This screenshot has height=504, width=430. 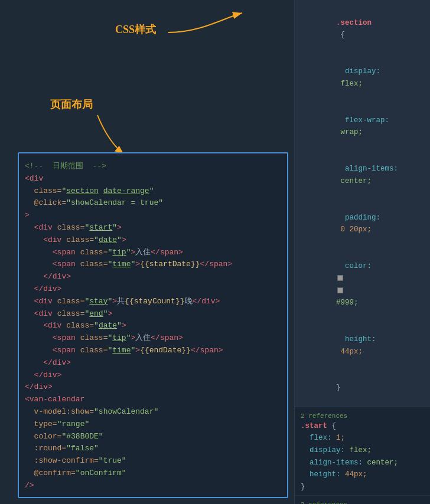 I want to click on code-line: @confirm="onConfirm", so click(x=153, y=473).